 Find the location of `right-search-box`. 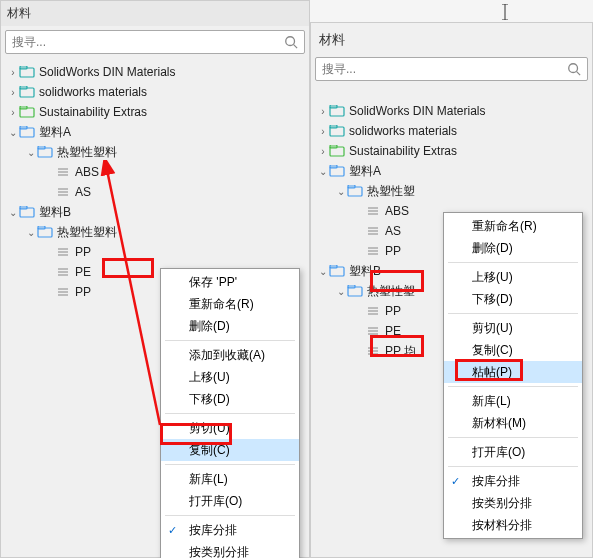

right-search-box is located at coordinates (452, 69).